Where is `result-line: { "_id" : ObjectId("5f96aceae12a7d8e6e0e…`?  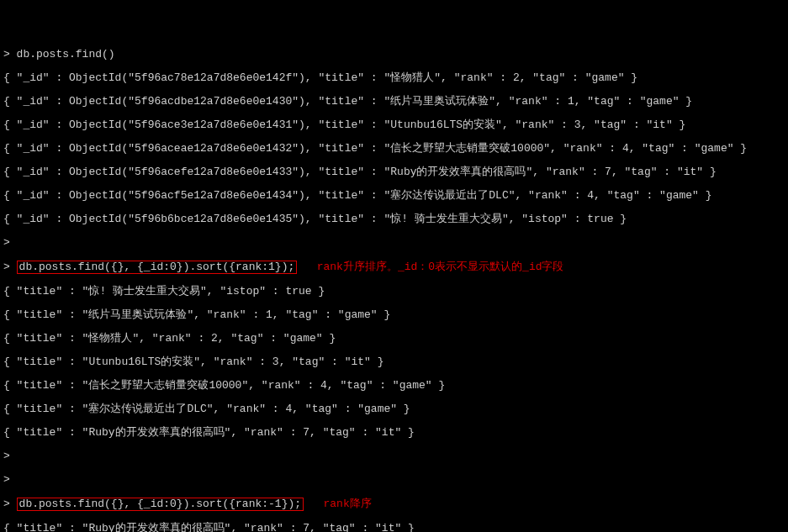
result-line: { "_id" : ObjectId("5f96aceae12a7d8e6e0e… is located at coordinates (394, 149).